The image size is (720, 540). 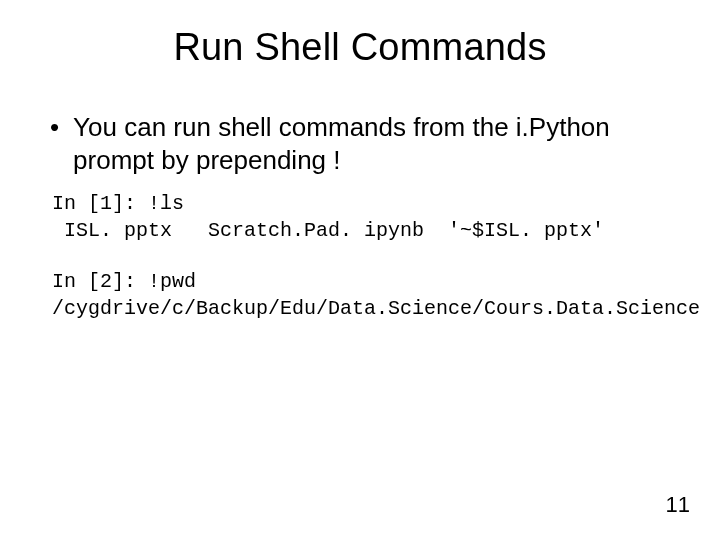 What do you see at coordinates (372, 144) in the screenshot?
I see `bullet-text: You can run shell commands from the i.Py…` at bounding box center [372, 144].